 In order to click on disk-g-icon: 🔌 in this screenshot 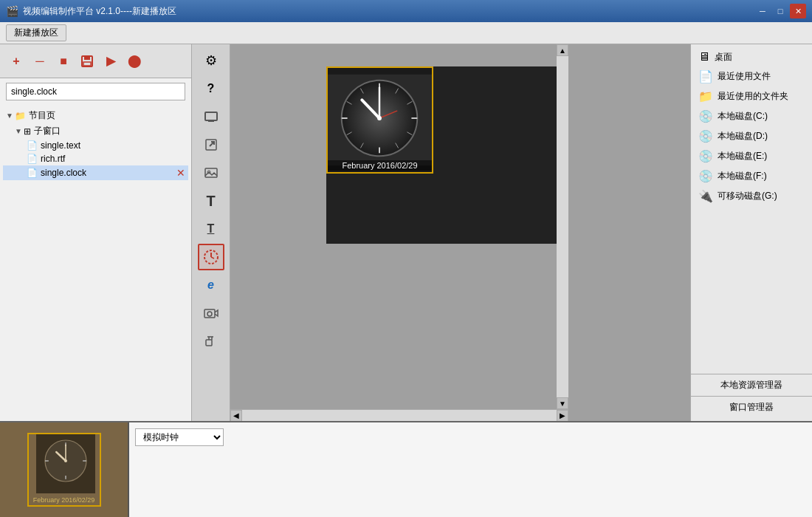, I will do `click(706, 196)`.